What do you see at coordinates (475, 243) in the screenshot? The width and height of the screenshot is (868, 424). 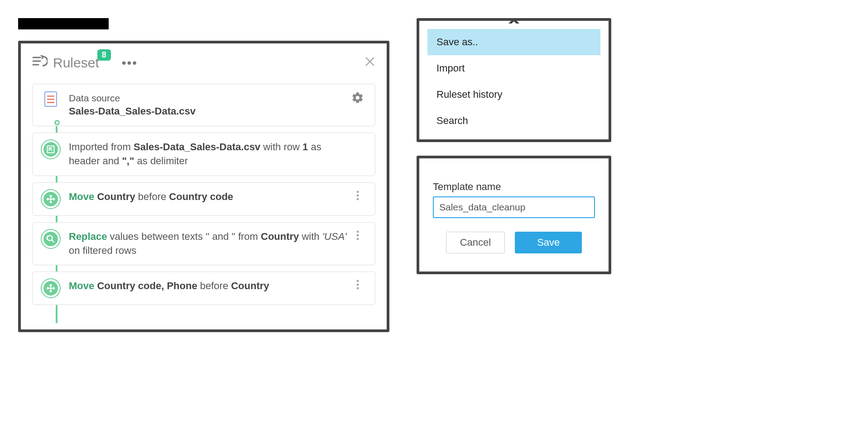 I see `cancel-button: Cancel` at bounding box center [475, 243].